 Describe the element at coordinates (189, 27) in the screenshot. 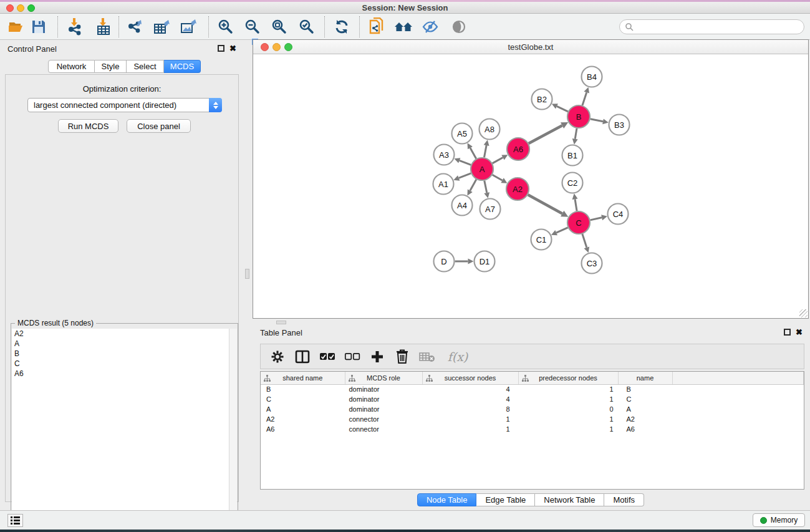

I see `export-image-button` at that location.